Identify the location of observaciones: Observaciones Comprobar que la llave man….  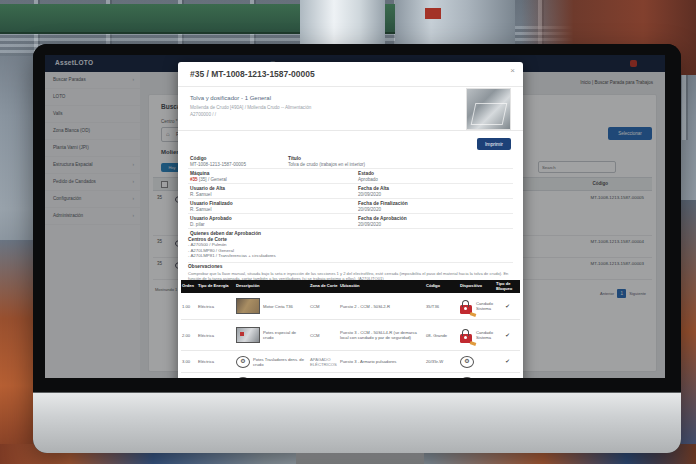
(352, 272).